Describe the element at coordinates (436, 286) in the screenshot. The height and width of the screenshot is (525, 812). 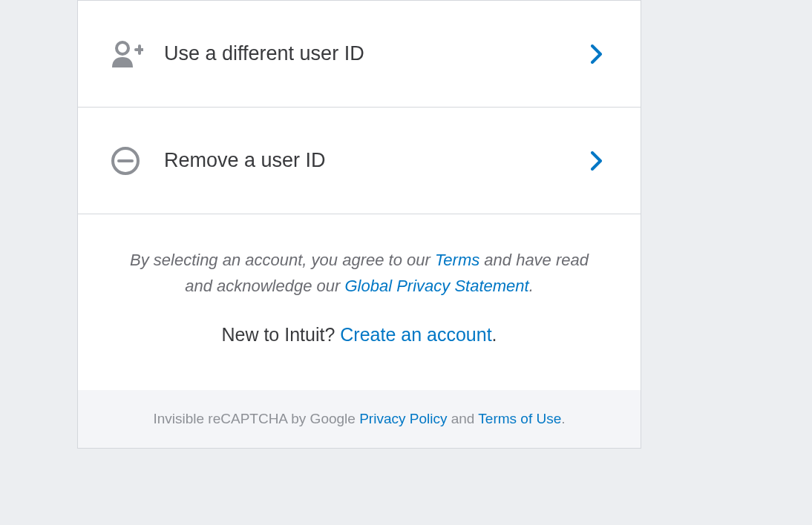
I see `global-privacy-statement-link: Global Privacy Statement` at that location.